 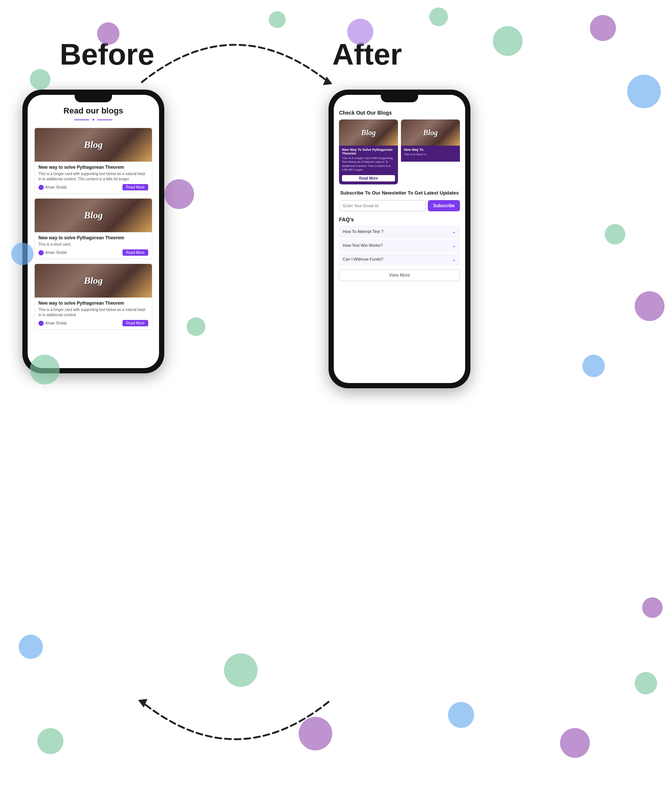 What do you see at coordinates (56, 253) in the screenshot?
I see `author-name-2: Aman Sindal` at bounding box center [56, 253].